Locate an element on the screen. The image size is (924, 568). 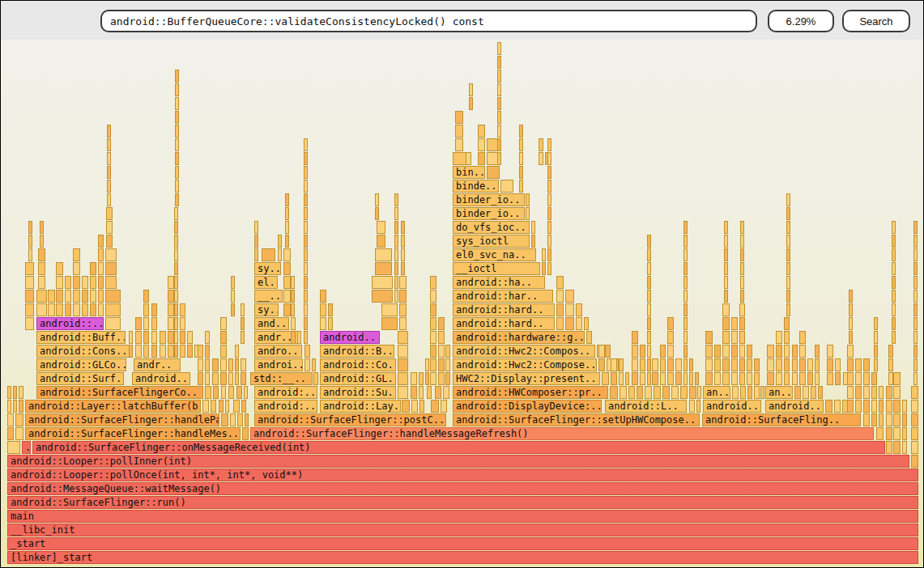
flame-frame: android::HWComposer::pr.. is located at coordinates (530, 392).